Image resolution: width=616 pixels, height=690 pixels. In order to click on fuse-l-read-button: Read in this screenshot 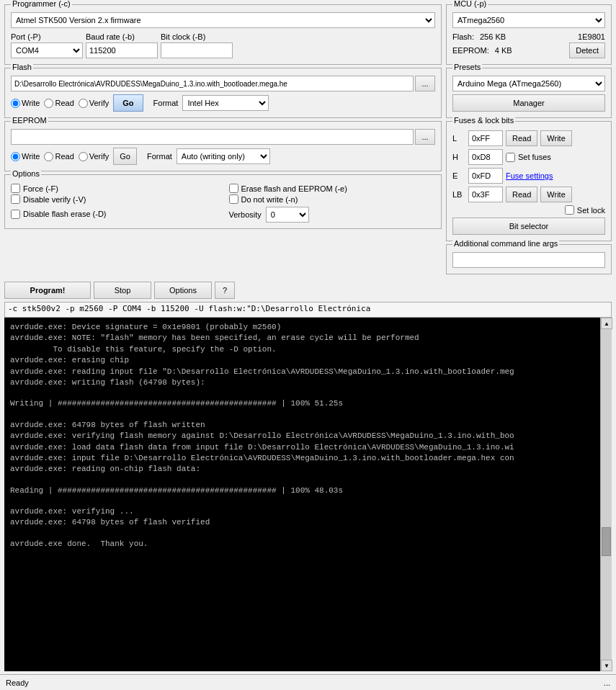, I will do `click(522, 138)`.